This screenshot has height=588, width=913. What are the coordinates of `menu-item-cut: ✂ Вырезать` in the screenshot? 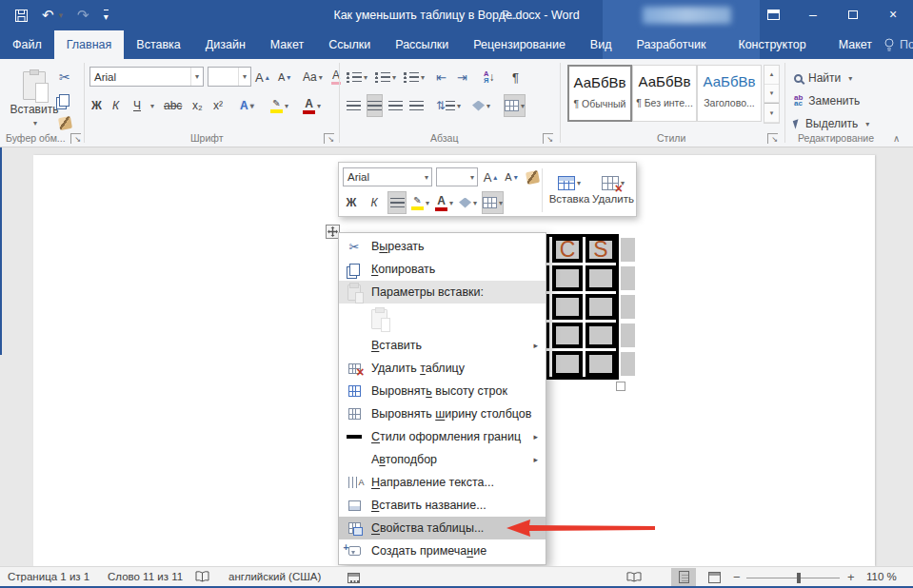 It's located at (442, 246).